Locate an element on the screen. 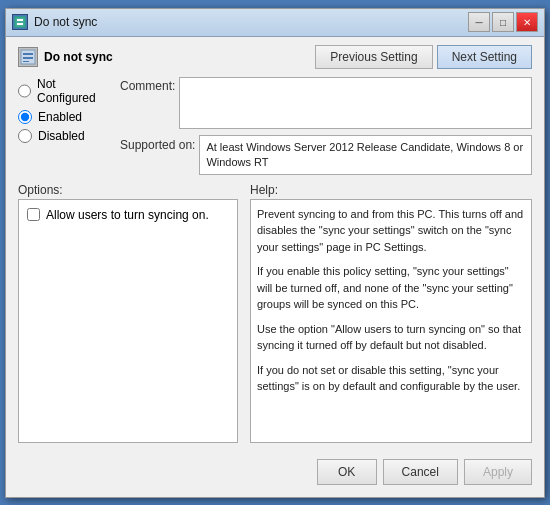 The height and width of the screenshot is (505, 550). window-title: Do not sync is located at coordinates (66, 22).